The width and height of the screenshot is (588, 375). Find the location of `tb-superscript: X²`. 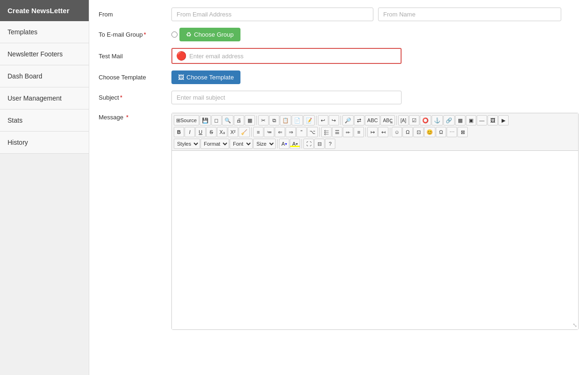

tb-superscript: X² is located at coordinates (233, 132).